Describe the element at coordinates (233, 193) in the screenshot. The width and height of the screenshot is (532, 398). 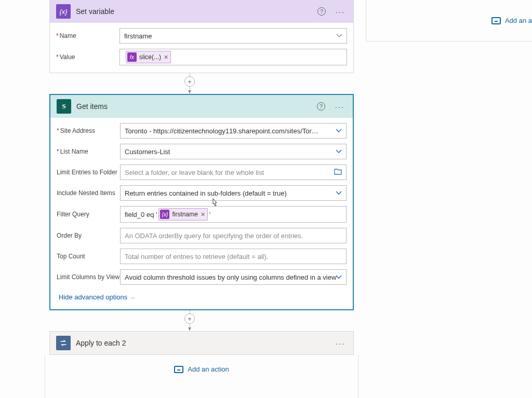
I see `nested-items-dropdown: Return entries contained in sub-folders …` at that location.